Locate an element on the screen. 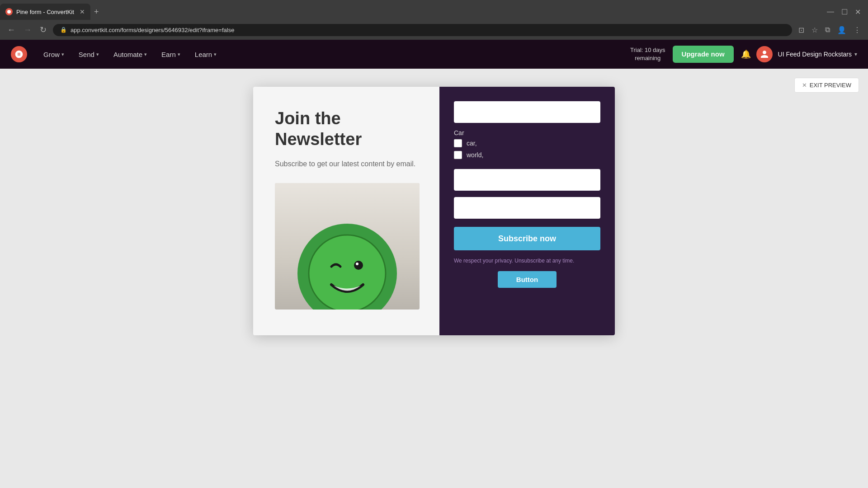 The width and height of the screenshot is (868, 488). tab-title: Pine form - ConvertKit is located at coordinates (46, 12).